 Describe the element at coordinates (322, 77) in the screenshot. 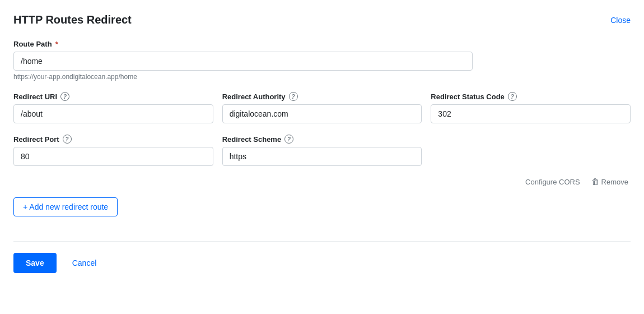

I see `route-path-hint: https://your-app.ondigitalocean.app/home` at that location.